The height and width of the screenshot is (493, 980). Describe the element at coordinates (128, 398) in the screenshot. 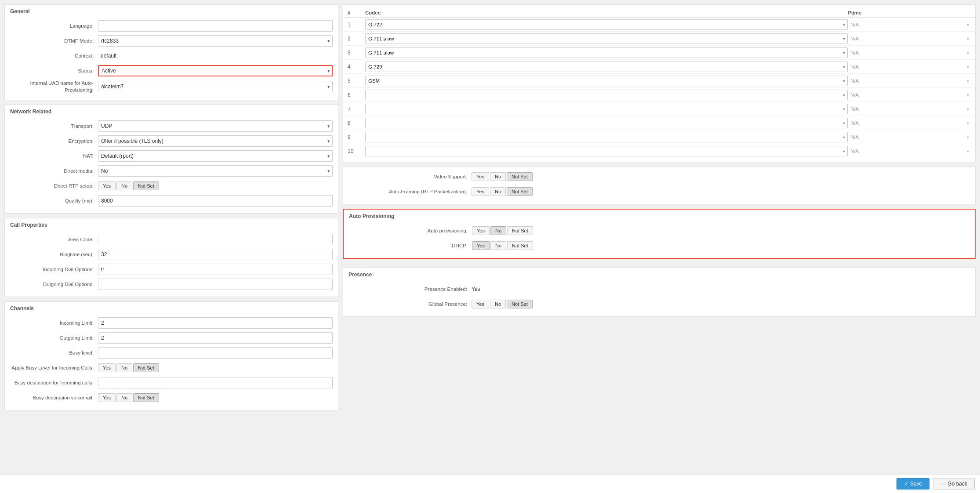

I see `busy-voicemail-btngroup: Yes No Not Set` at that location.